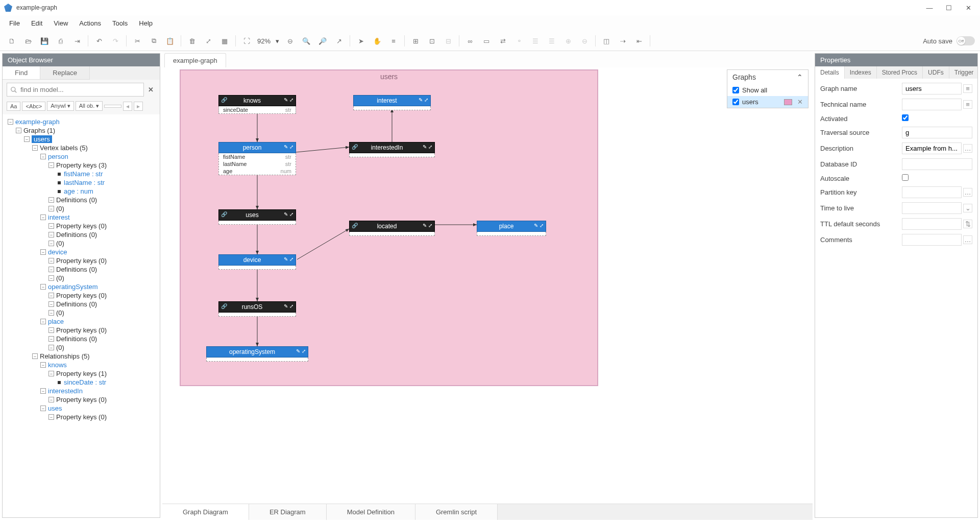  What do you see at coordinates (511, 228) in the screenshot?
I see `node-place: place✎ ⤢` at bounding box center [511, 228].